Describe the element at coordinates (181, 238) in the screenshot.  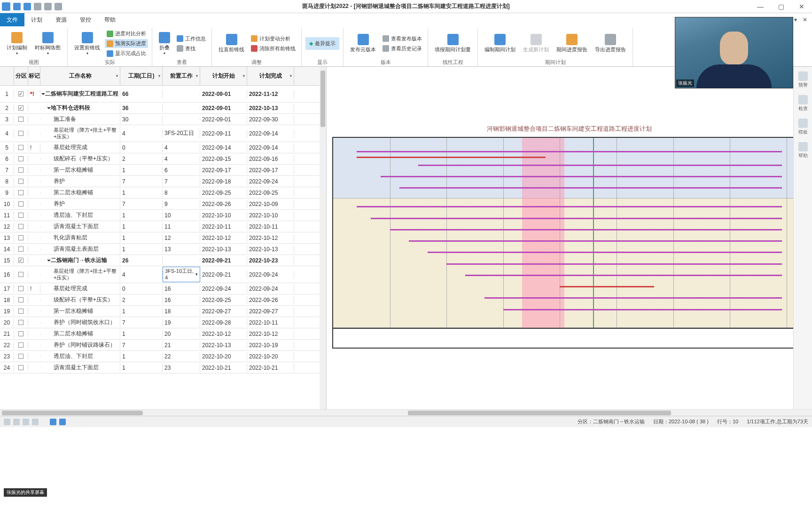
I see `cell-predecessor: 12` at that location.